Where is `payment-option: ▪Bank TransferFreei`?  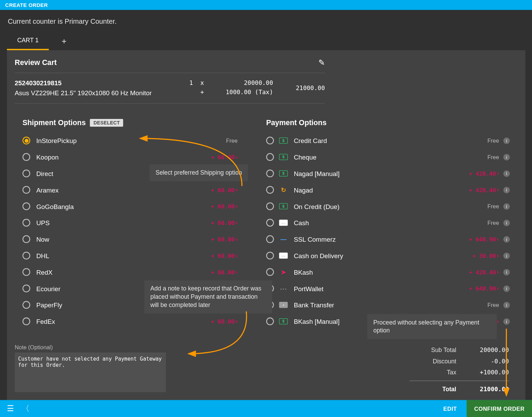
payment-option: ▪Bank TransferFreei is located at coordinates (388, 305).